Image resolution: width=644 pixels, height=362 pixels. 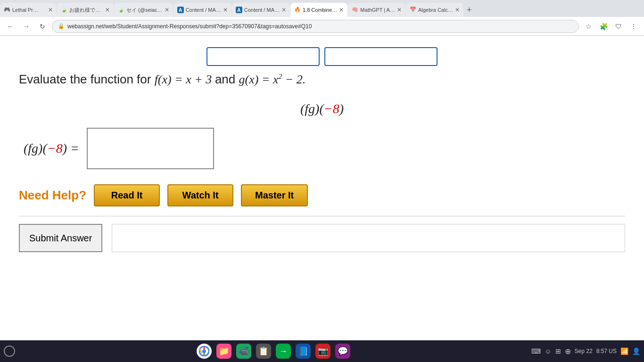 What do you see at coordinates (121, 10) in the screenshot?
I see `tab-favicon-3: 🍃` at bounding box center [121, 10].